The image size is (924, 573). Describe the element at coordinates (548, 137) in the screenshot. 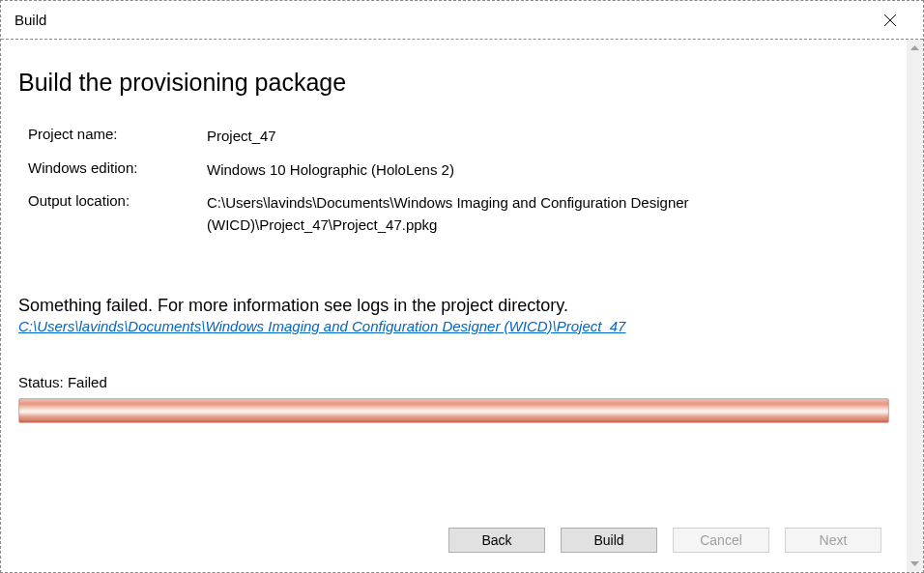

I see `project-name-value: Project_47` at that location.